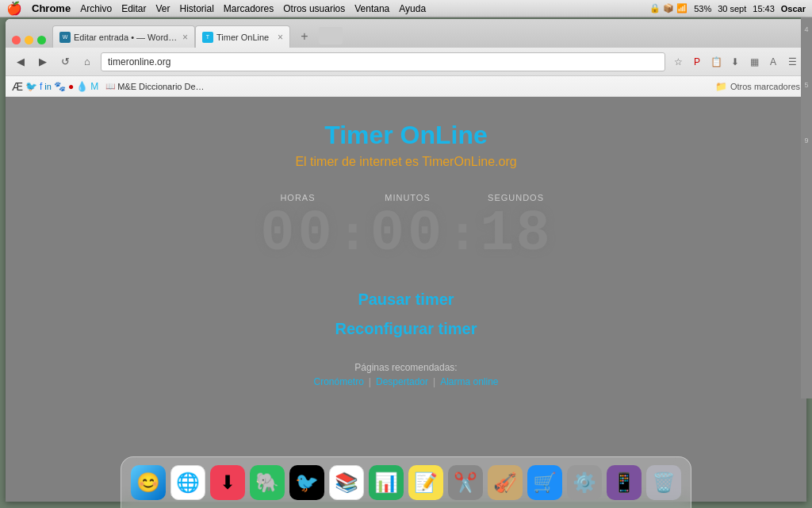 The height and width of the screenshot is (508, 812). Describe the element at coordinates (249, 9) in the screenshot. I see `menu-marcadores: Marcadores` at that location.